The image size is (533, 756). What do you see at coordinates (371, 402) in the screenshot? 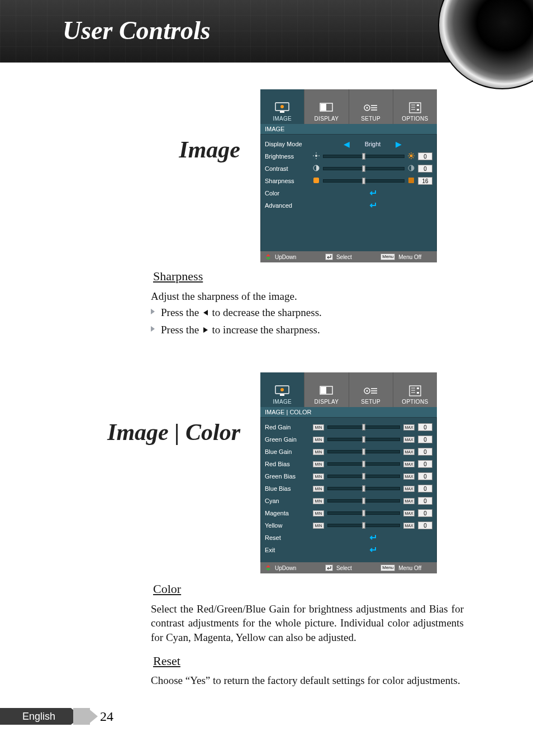
I see `osd-tab-label: SETUP` at bounding box center [371, 402].